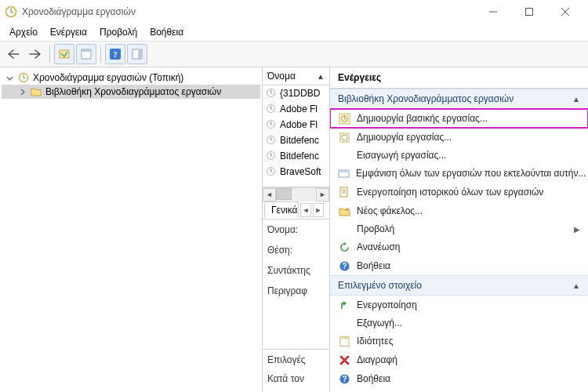 This screenshot has height=392, width=588. I want to click on task-row: BraveSoft, so click(296, 172).